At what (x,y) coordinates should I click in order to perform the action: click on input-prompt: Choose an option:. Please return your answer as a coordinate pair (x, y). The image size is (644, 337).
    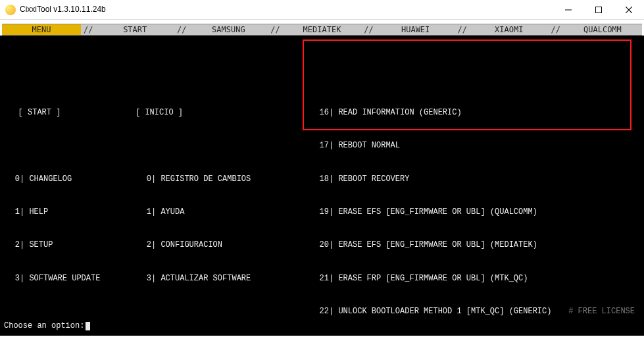
    Looking at the image, I should click on (47, 326).